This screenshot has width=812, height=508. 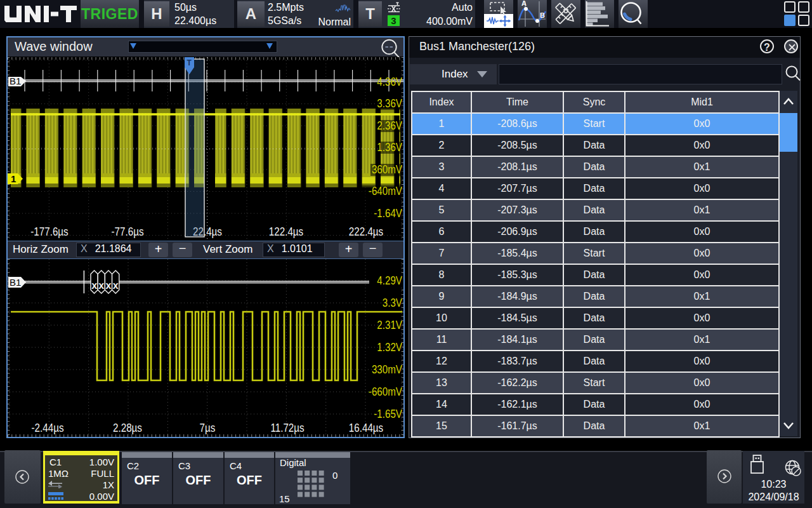 What do you see at coordinates (390, 125) in the screenshot?
I see `svg-text: 2.36V` at bounding box center [390, 125].